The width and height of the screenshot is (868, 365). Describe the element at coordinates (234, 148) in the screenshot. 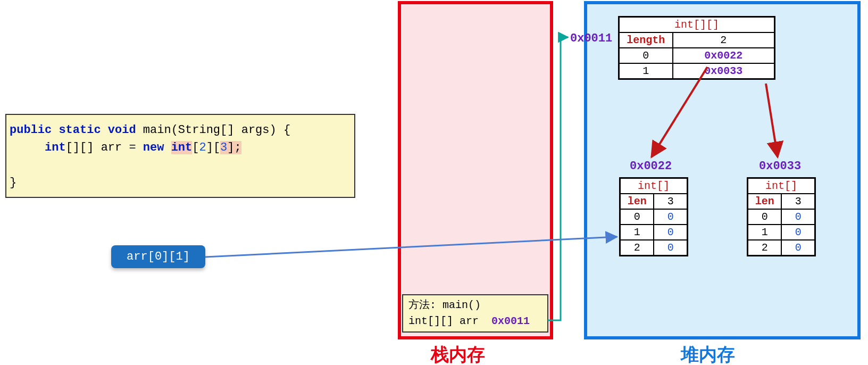

I see `code-text-hl: ];` at that location.